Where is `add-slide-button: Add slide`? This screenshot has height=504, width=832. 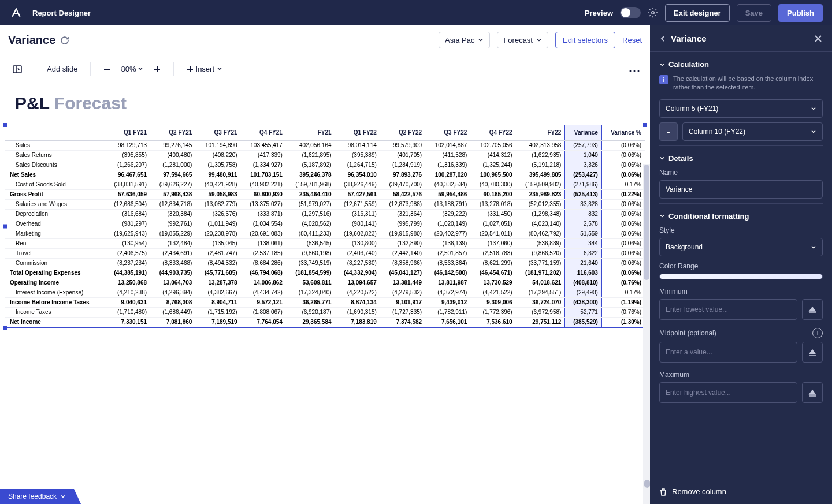
add-slide-button: Add slide is located at coordinates (62, 69).